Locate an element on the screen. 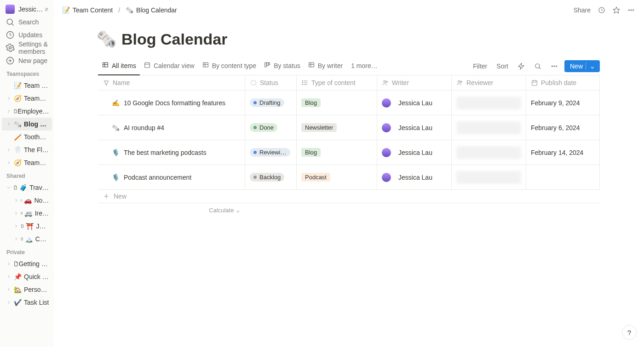 The height and width of the screenshot is (347, 644). item-label: Team Content is located at coordinates (37, 85).